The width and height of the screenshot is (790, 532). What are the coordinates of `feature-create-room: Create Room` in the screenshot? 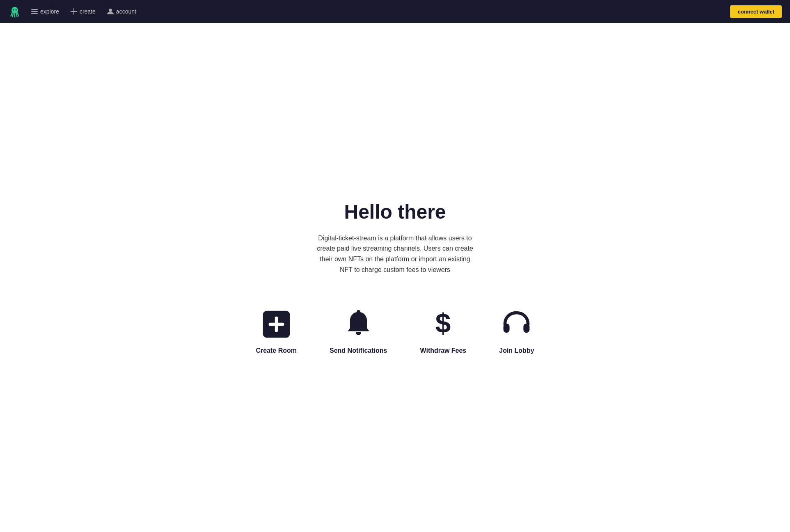 It's located at (276, 331).